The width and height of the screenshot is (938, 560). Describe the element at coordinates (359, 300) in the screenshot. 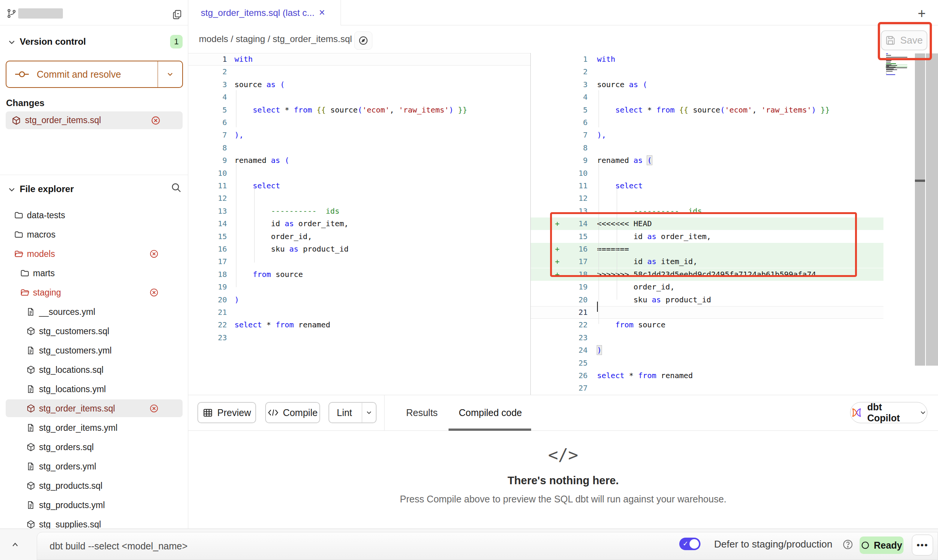

I see `code-line-20: 20)` at that location.